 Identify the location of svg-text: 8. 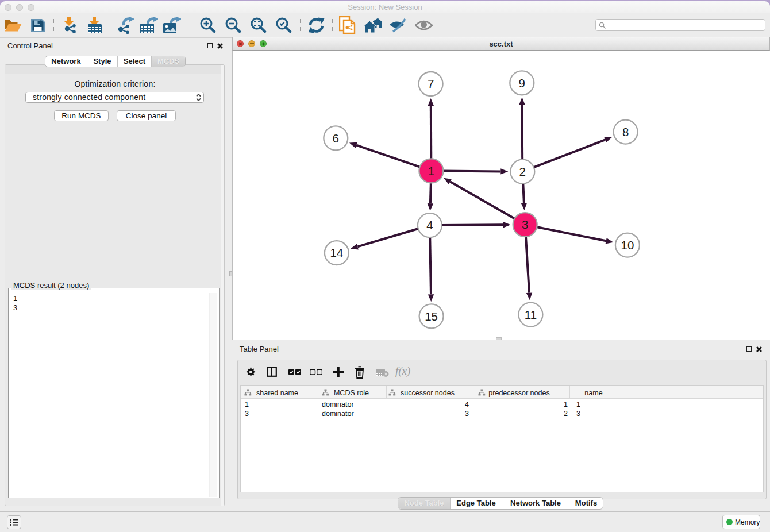
(625, 132).